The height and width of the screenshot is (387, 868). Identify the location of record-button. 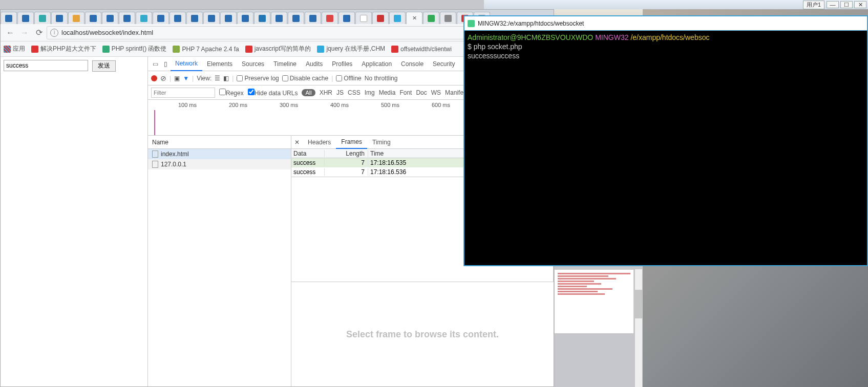
(154, 78).